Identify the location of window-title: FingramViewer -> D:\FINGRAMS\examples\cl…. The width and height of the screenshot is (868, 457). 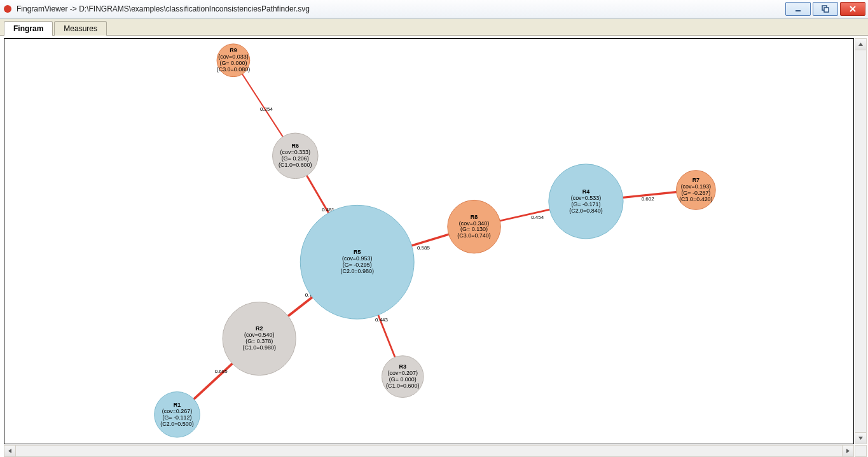
(401, 9).